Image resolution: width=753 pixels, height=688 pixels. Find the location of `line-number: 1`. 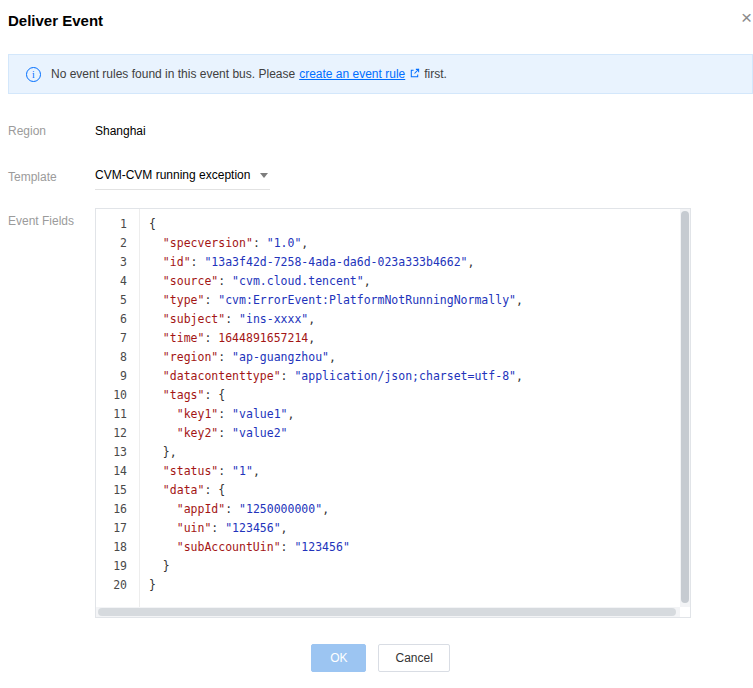

line-number: 1 is located at coordinates (112, 224).